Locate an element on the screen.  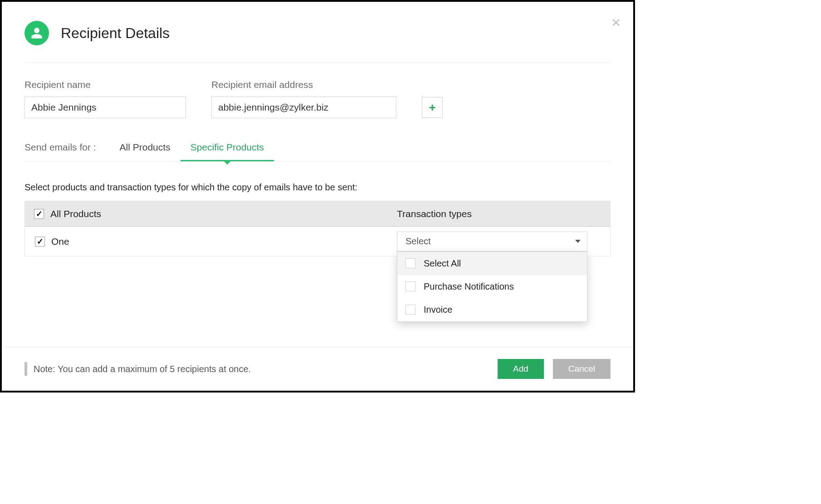
products-table: All Products Transaction types One Selec… is located at coordinates (318, 228).